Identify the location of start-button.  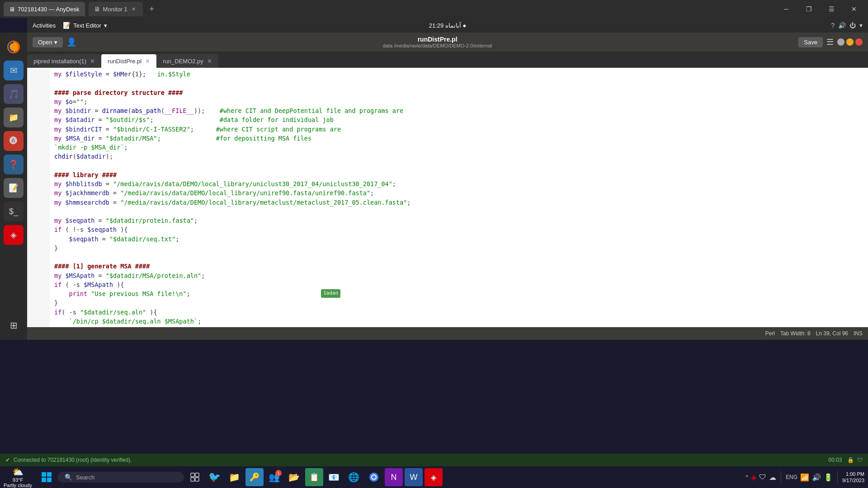
(47, 477).